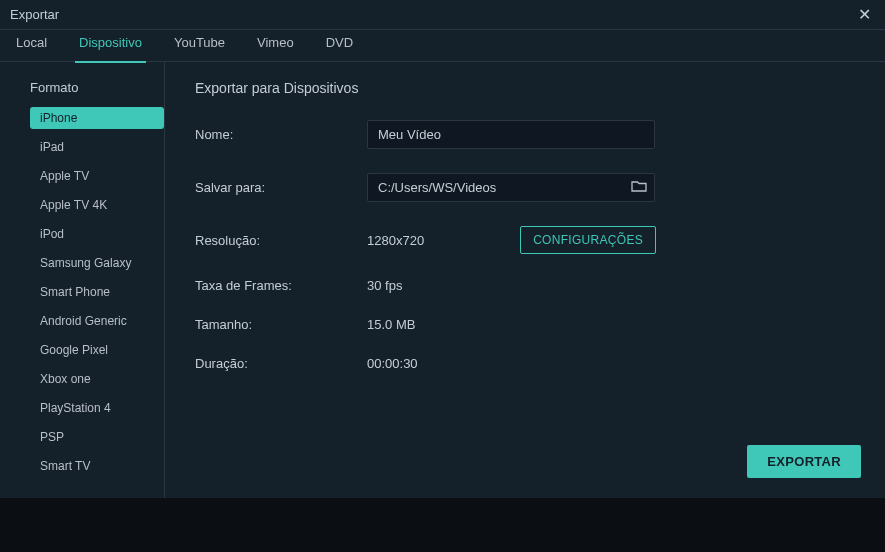 The height and width of the screenshot is (552, 885). What do you see at coordinates (110, 46) in the screenshot?
I see `tab-dispositivo: Dispositivo` at bounding box center [110, 46].